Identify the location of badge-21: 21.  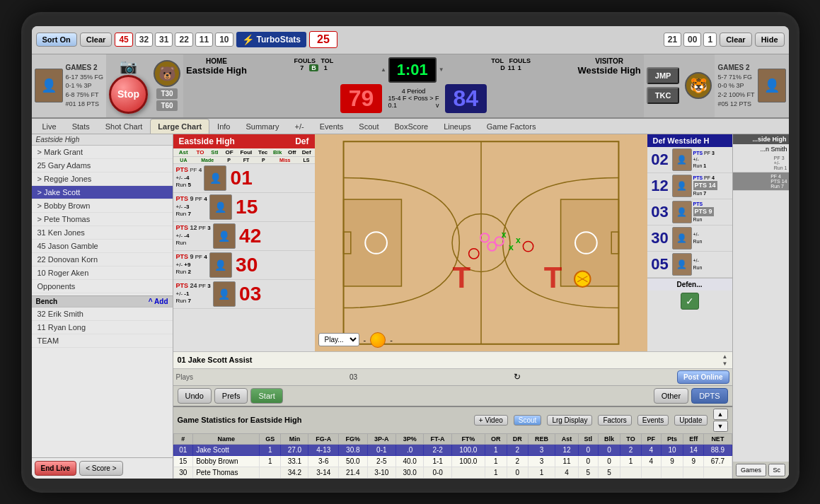
(672, 40).